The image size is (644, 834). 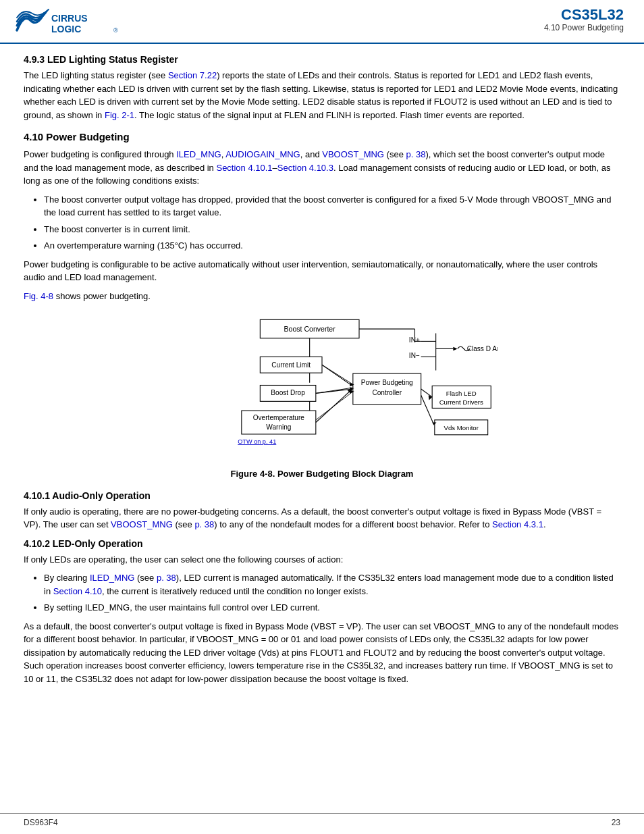 I want to click on section-410-link2: Section 4.10, so click(x=78, y=592).